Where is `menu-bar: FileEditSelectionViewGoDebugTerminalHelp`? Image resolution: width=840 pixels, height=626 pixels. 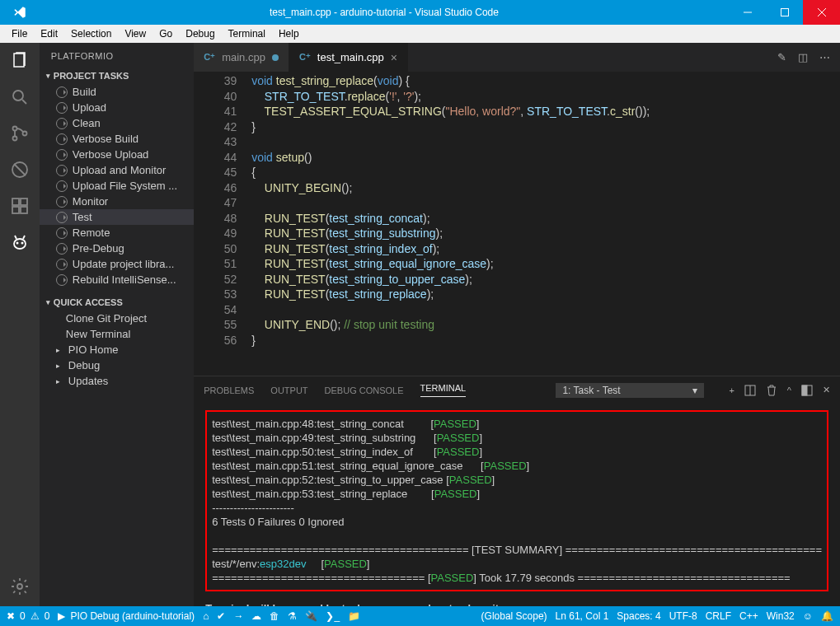 menu-bar: FileEditSelectionViewGoDebugTerminalHelp is located at coordinates (420, 34).